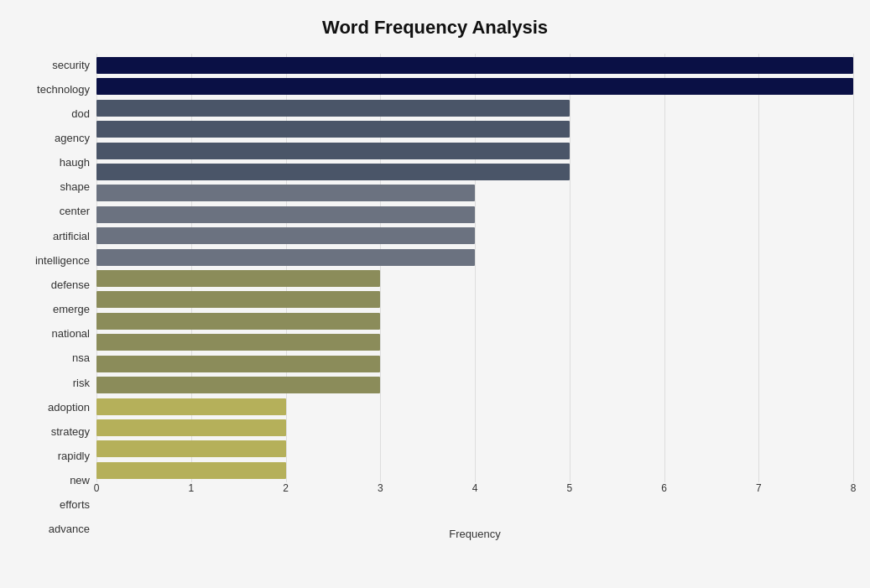  Describe the element at coordinates (69, 407) in the screenshot. I see `y-label: adoption` at that location.